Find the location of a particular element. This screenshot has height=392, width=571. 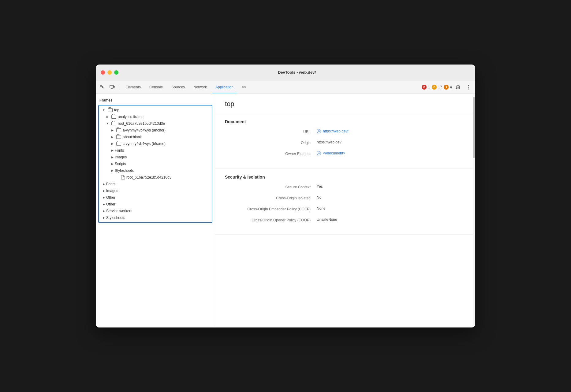

tree-label-fonts: Fonts is located at coordinates (111, 184).